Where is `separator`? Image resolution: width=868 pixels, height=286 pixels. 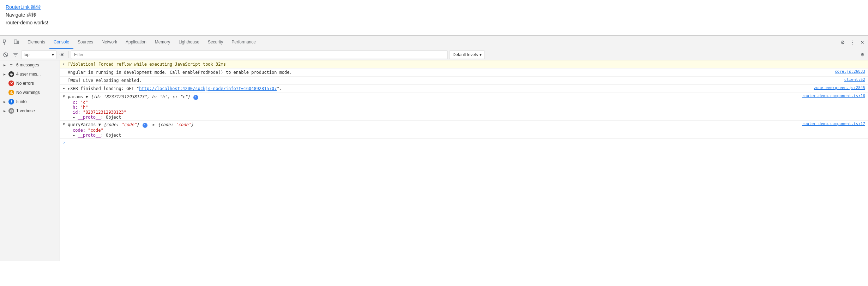 separator is located at coordinates (68, 55).